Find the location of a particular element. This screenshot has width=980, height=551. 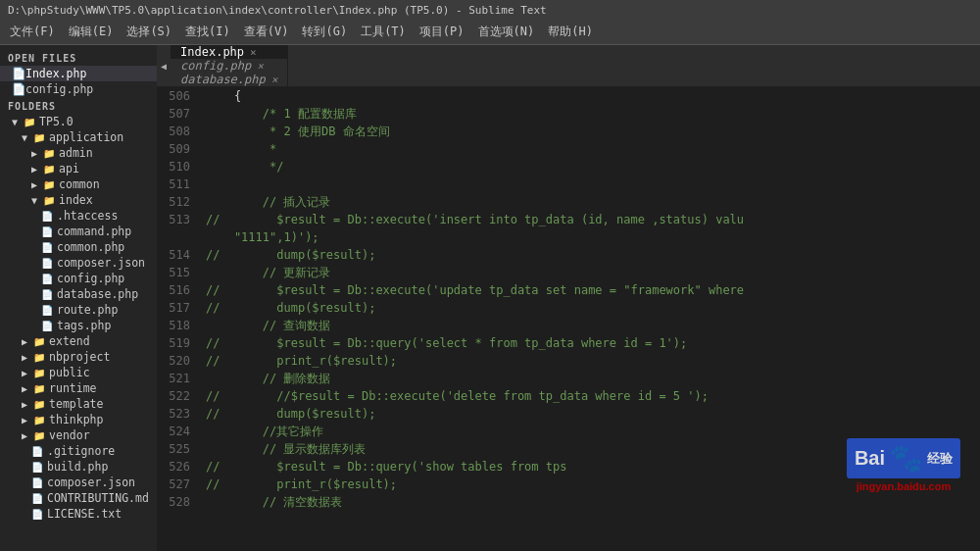

menu-item-V: 查看(V) is located at coordinates (267, 31).